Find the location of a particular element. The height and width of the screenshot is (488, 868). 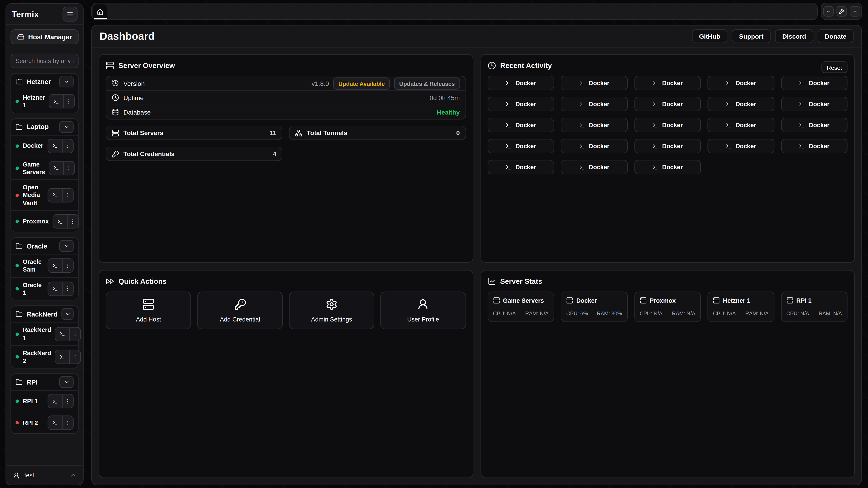

sidebar-menu-button is located at coordinates (70, 14).